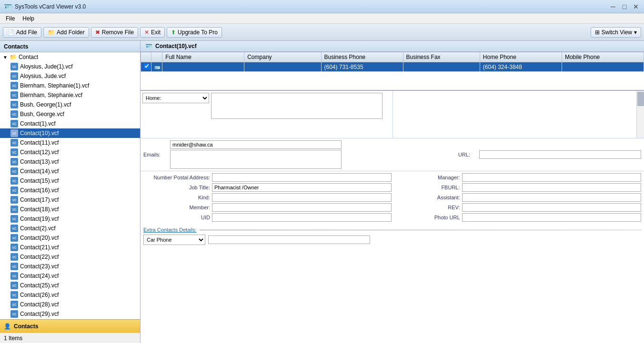 Image resolution: width=644 pixels, height=343 pixels. I want to click on sidebar-item-12: vc Contact(15).vcf, so click(70, 181).